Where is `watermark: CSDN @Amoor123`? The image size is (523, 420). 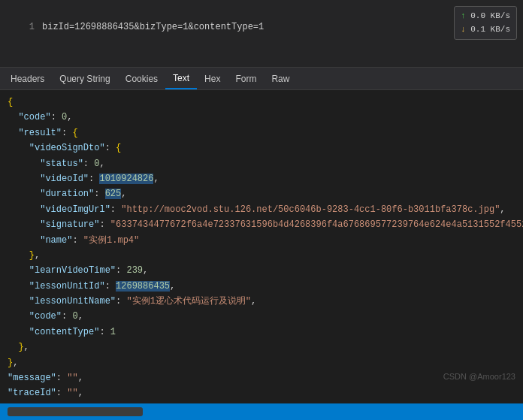
watermark: CSDN @Amoor123 is located at coordinates (479, 376).